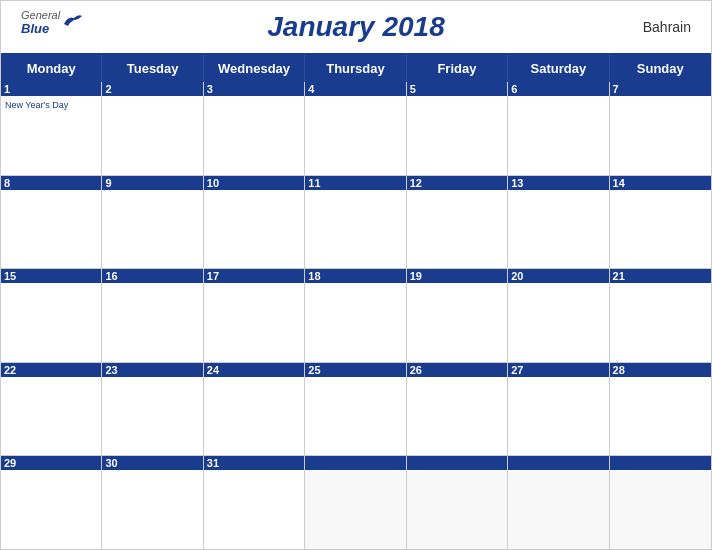  I want to click on day-number: 12, so click(457, 183).